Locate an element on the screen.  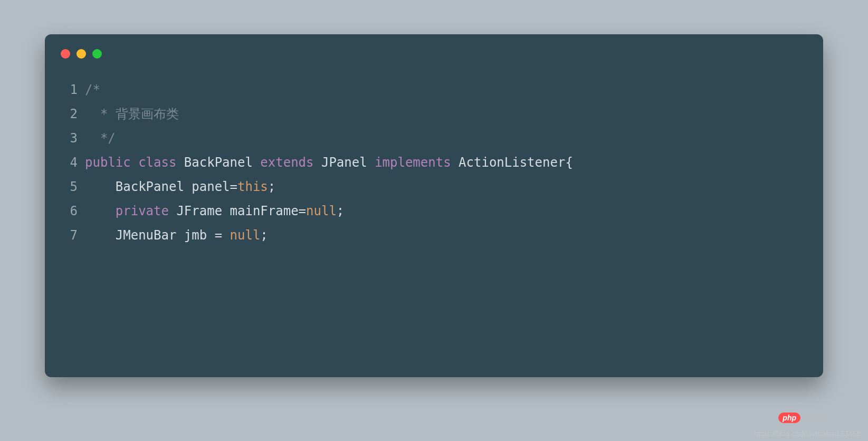
code-token: public is located at coordinates (108, 162).